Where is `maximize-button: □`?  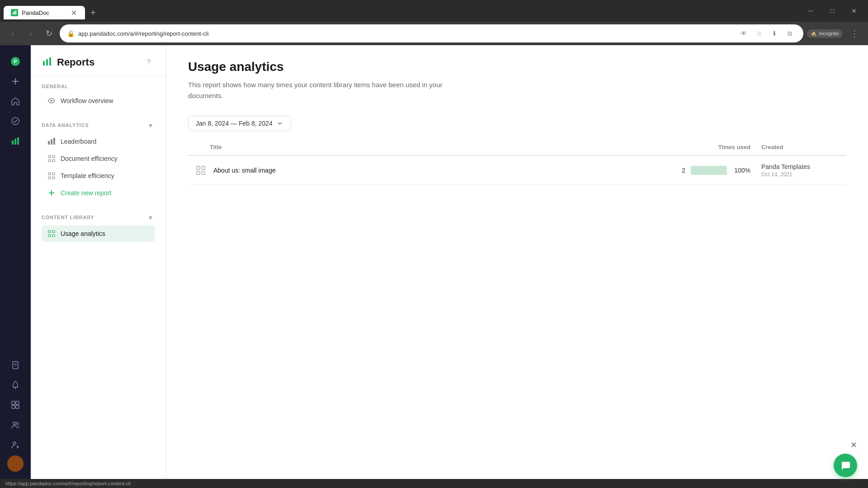
maximize-button: □ is located at coordinates (832, 11).